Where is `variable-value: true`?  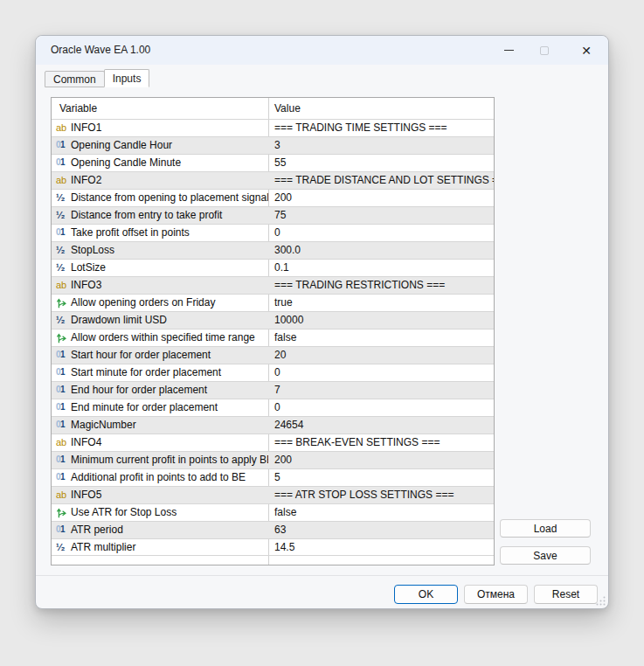
variable-value: true is located at coordinates (381, 302).